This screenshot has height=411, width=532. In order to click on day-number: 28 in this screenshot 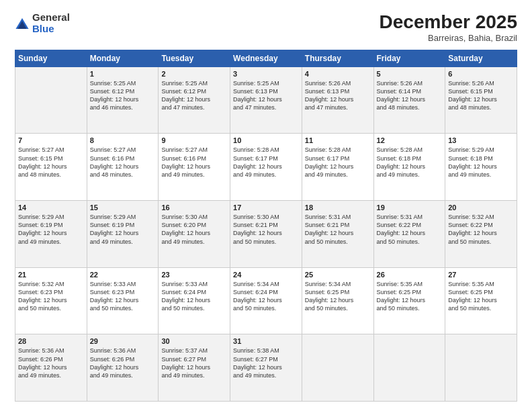, I will do `click(51, 341)`.